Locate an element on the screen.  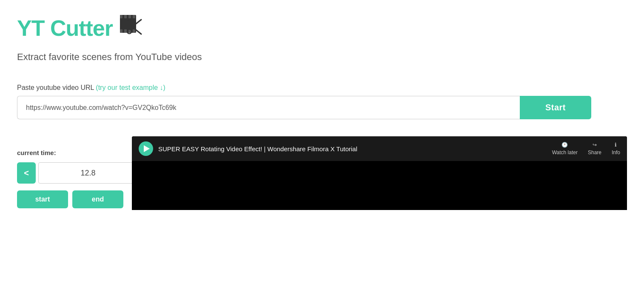
info-action: ℹ Info is located at coordinates (616, 149).